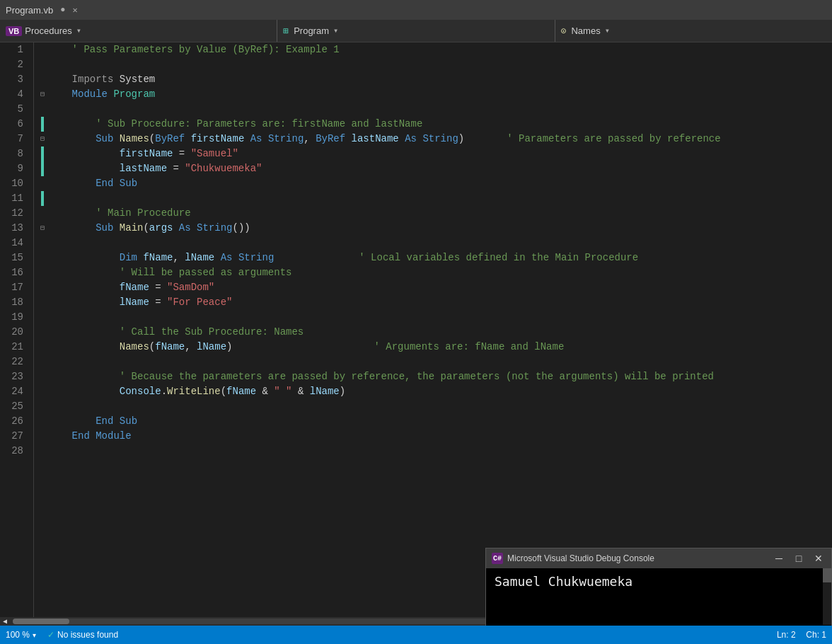 Image resolution: width=832 pixels, height=644 pixels. I want to click on tab-label: Program.vb, so click(30, 10).